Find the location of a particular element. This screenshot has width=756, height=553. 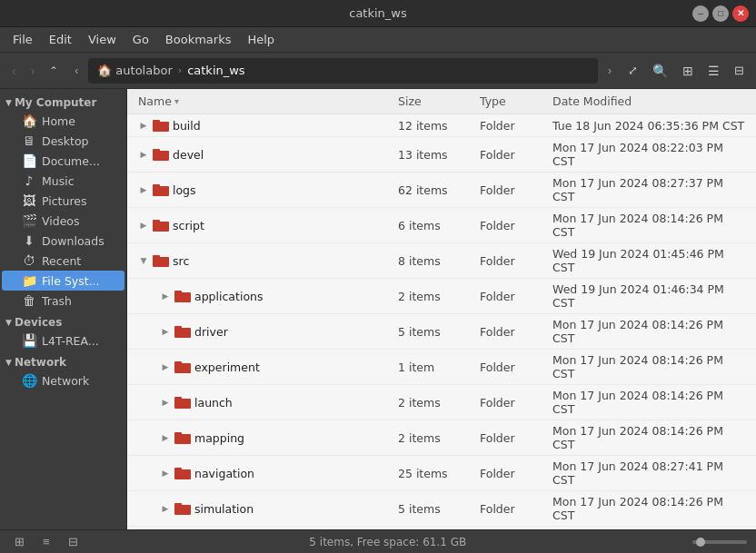

table-row: ▶ script 6 items Folder Mon 17 Jun 2024 … is located at coordinates (442, 225).